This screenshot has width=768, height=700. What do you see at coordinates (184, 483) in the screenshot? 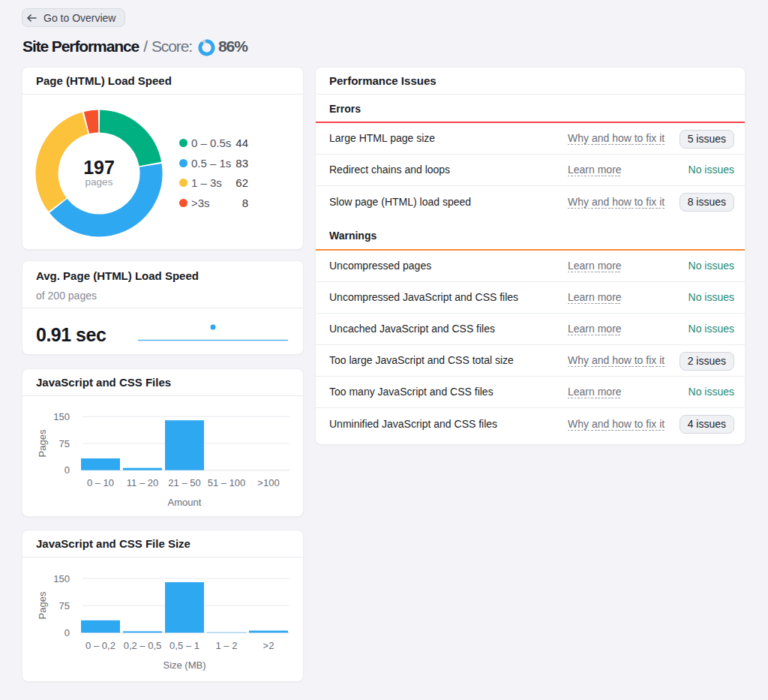
I see `svg-text: 21 – 50` at bounding box center [184, 483].